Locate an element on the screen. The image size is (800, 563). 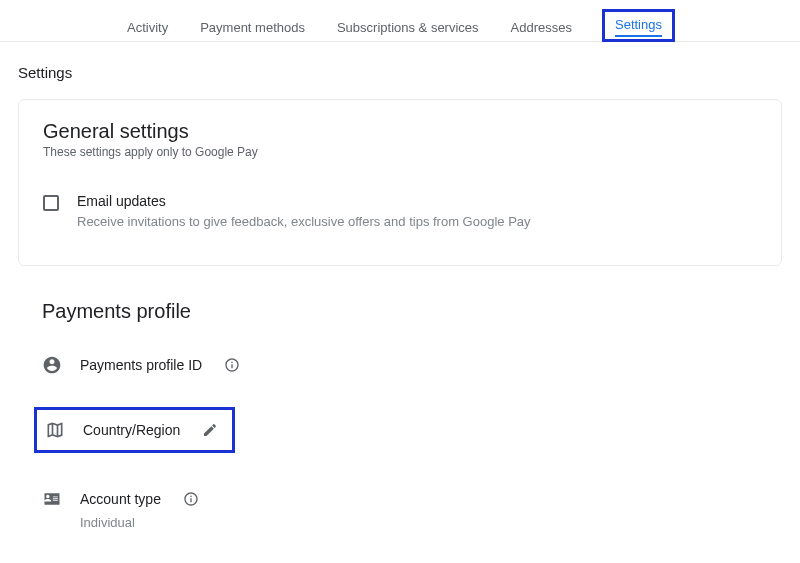
nav-subscriptions-services: Subscriptions & services is located at coordinates (408, 28).